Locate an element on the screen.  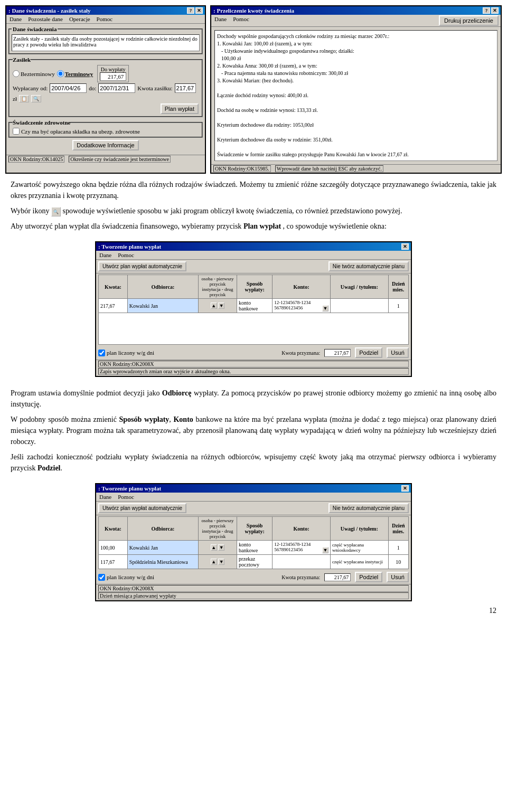
kwota-search-btn: 🔍 is located at coordinates (36, 99).